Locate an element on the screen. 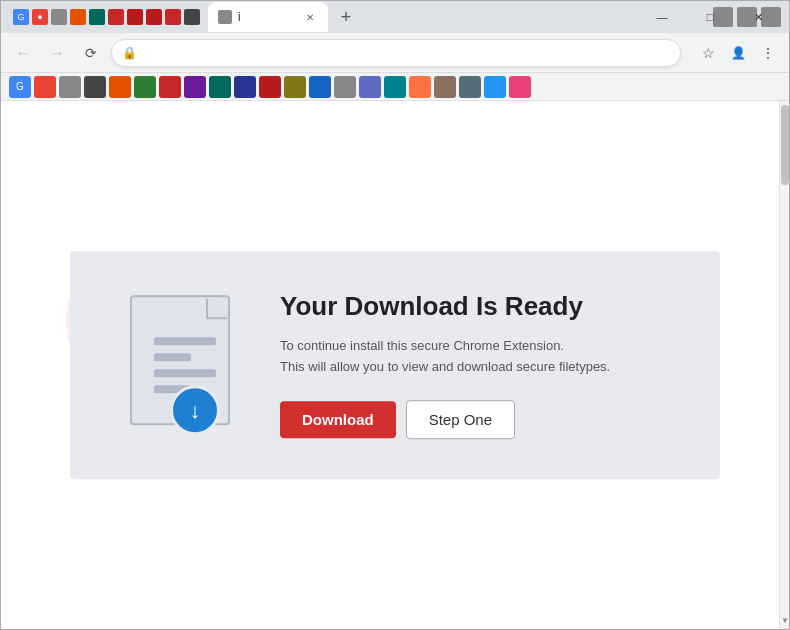  tab-title: i is located at coordinates (267, 17).